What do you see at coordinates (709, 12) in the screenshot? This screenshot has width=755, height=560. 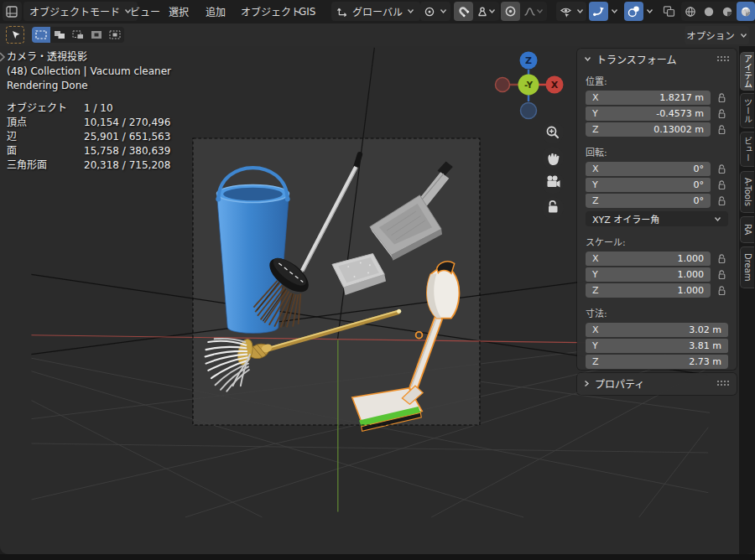 I see `shading-solid-button` at bounding box center [709, 12].